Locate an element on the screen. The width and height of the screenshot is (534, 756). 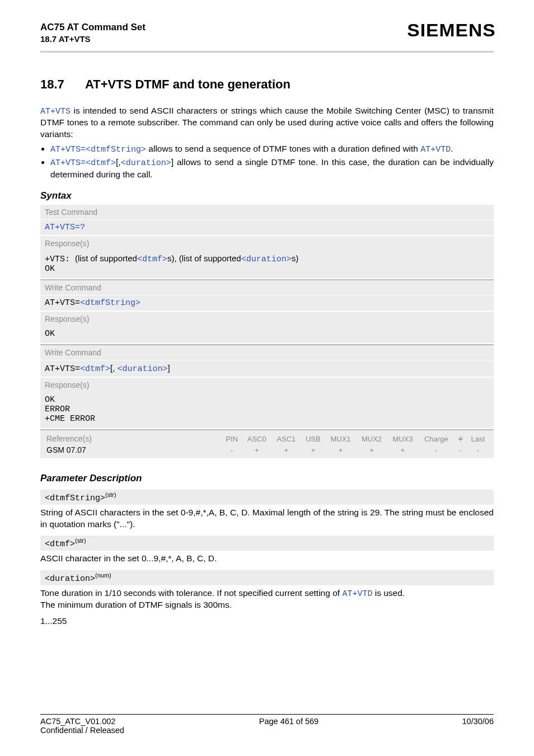
variant-list: AT+VTS=<dtmfString> allows to send a seq… is located at coordinates (267, 162).